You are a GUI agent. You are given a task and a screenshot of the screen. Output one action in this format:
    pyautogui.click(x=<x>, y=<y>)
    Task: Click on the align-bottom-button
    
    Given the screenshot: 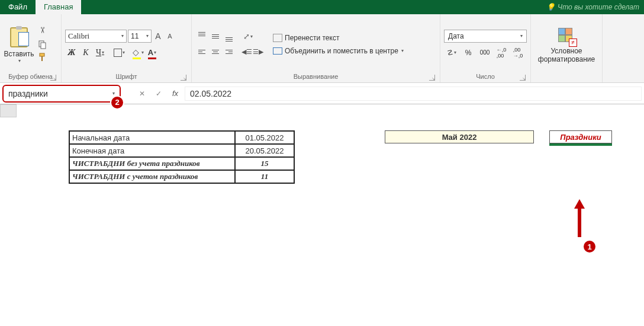 What is the action you would take?
    pyautogui.click(x=229, y=37)
    